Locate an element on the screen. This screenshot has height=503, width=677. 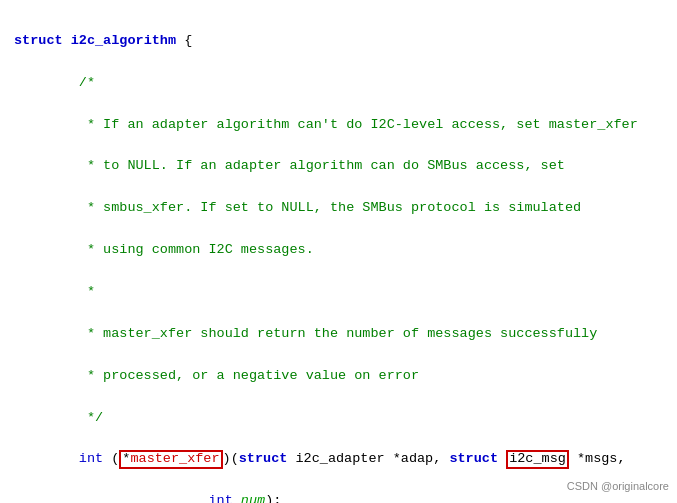
line-comment-5: * using common I2C messages. is located at coordinates (338, 250).